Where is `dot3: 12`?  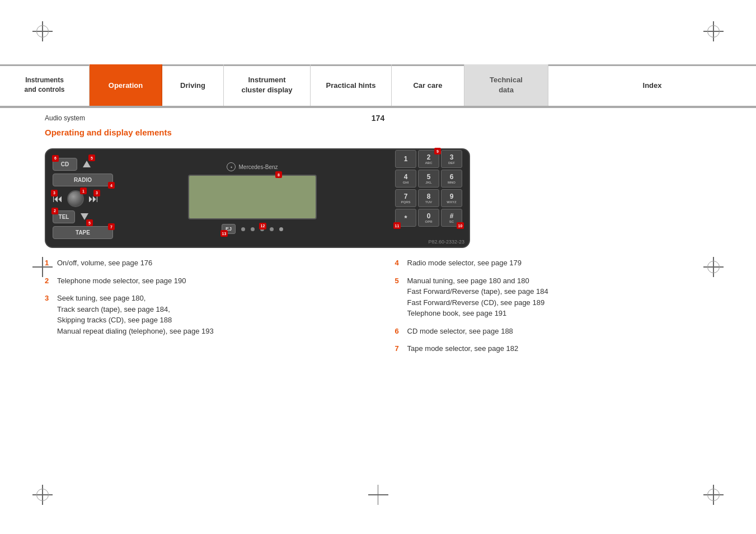 dot3: 12 is located at coordinates (262, 229).